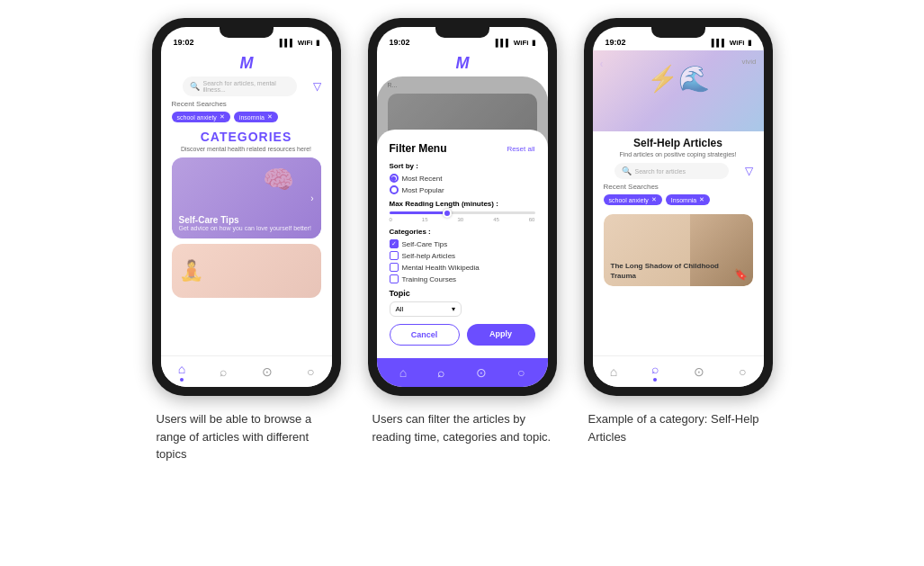  I want to click on phone3-nav-profile: ○, so click(742, 372).